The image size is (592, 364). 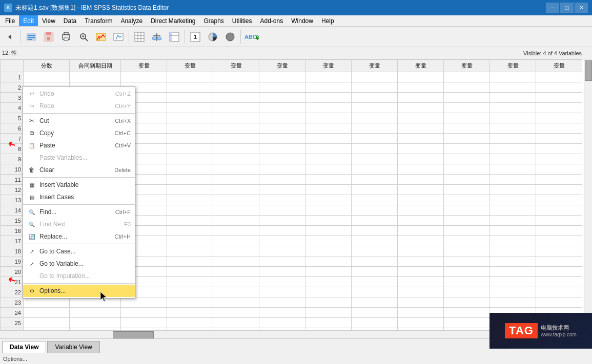 What do you see at coordinates (567, 8) in the screenshot?
I see `maximize-button: □` at bounding box center [567, 8].